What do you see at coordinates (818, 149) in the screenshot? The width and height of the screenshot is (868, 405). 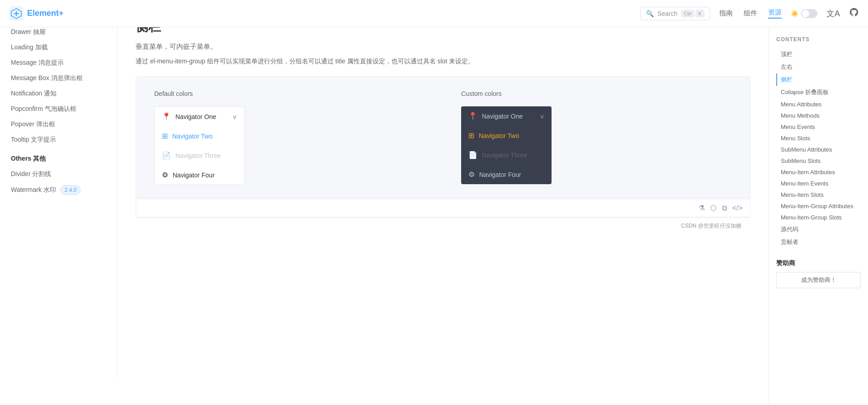 I see `contents-item-submenu-attr: SubMenu Attributes` at bounding box center [818, 149].